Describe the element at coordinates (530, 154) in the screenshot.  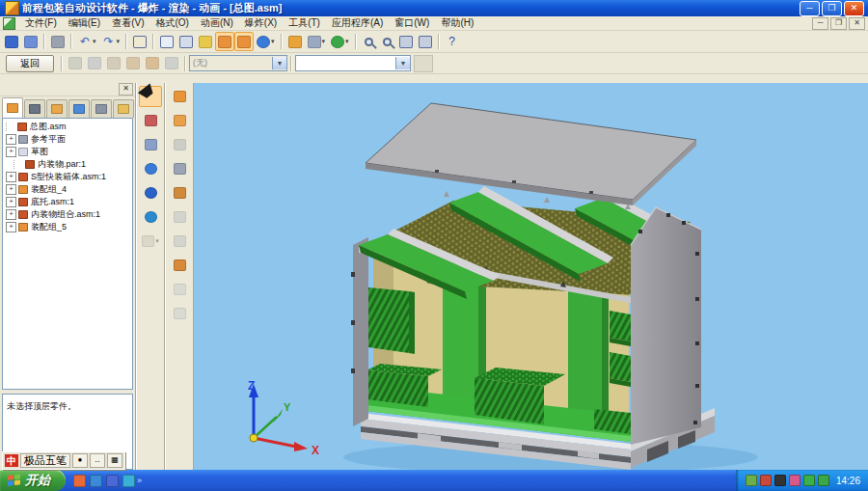
I see `lid-panel` at that location.